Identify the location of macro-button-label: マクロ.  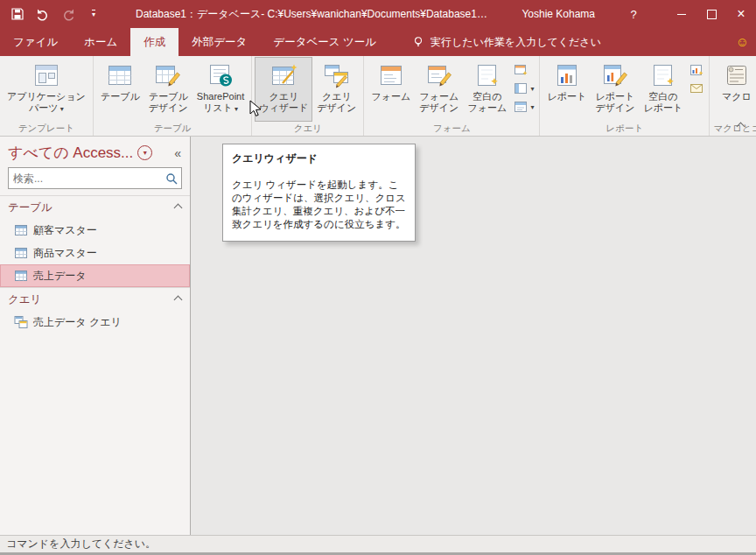
(737, 96).